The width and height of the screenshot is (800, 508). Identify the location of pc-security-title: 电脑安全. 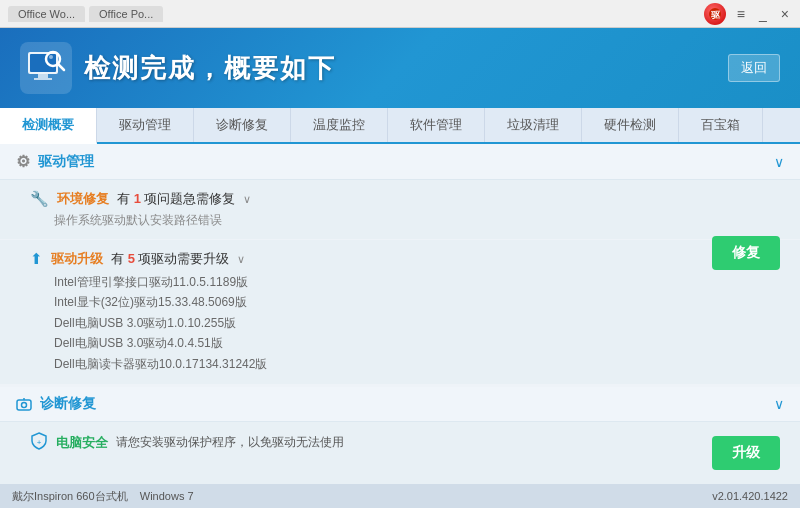
(82, 443).